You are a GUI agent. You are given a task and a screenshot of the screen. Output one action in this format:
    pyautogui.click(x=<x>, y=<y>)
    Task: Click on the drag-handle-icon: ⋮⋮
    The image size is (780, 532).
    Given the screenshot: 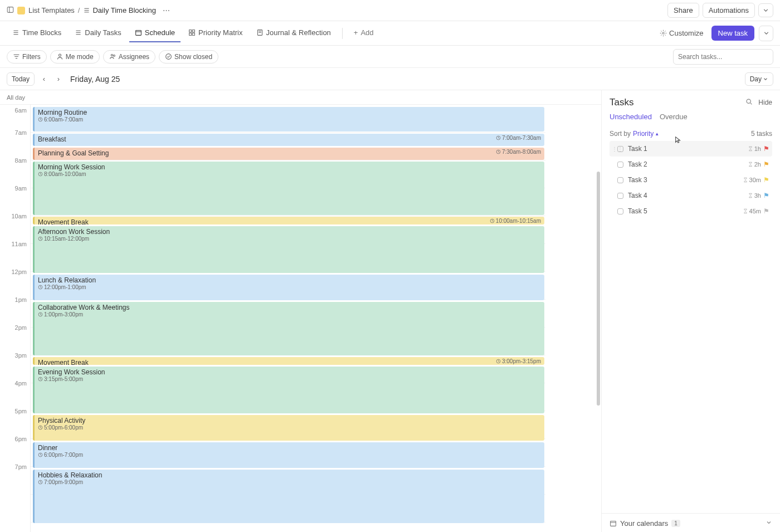 What is the action you would take?
    pyautogui.click(x=615, y=149)
    